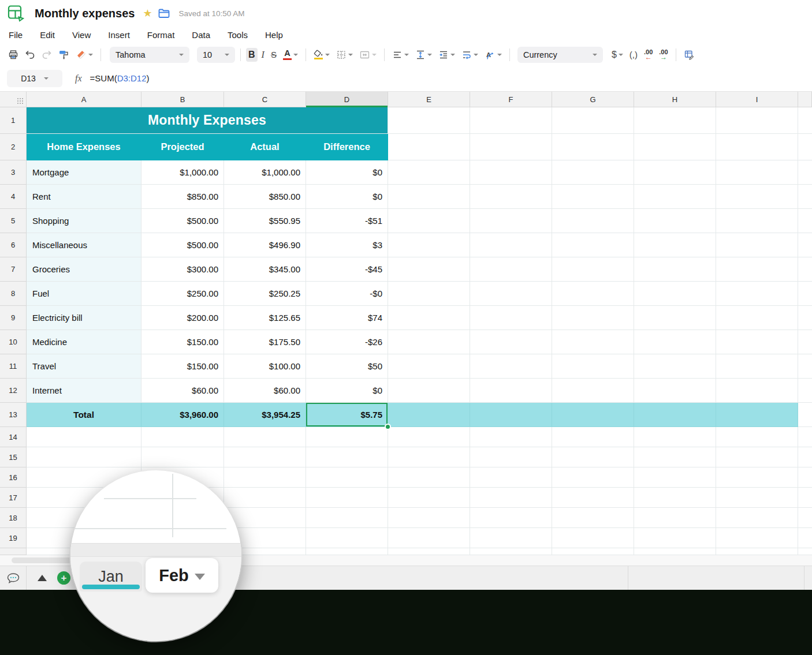 The image size is (812, 655). I want to click on menu-file: File, so click(16, 35).